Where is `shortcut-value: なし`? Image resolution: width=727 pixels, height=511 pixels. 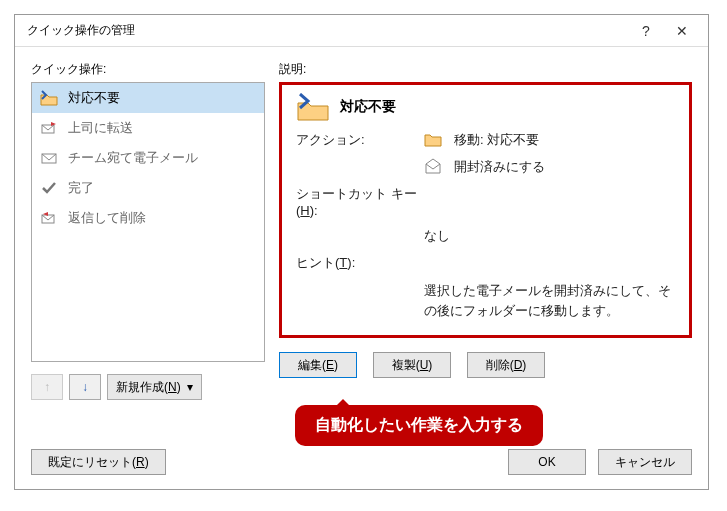 shortcut-value: なし is located at coordinates (534, 236).